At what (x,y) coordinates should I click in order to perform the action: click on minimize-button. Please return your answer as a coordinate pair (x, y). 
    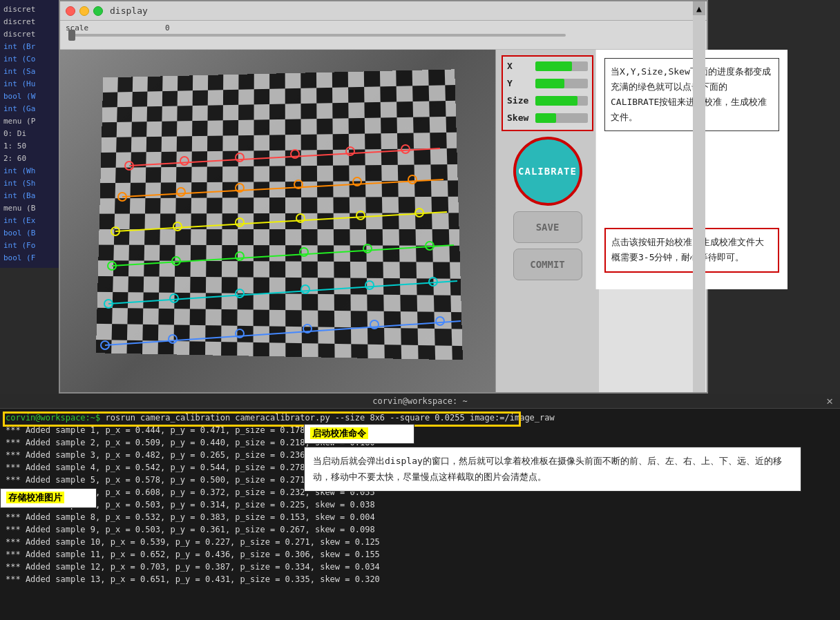
    Looking at the image, I should click on (84, 11).